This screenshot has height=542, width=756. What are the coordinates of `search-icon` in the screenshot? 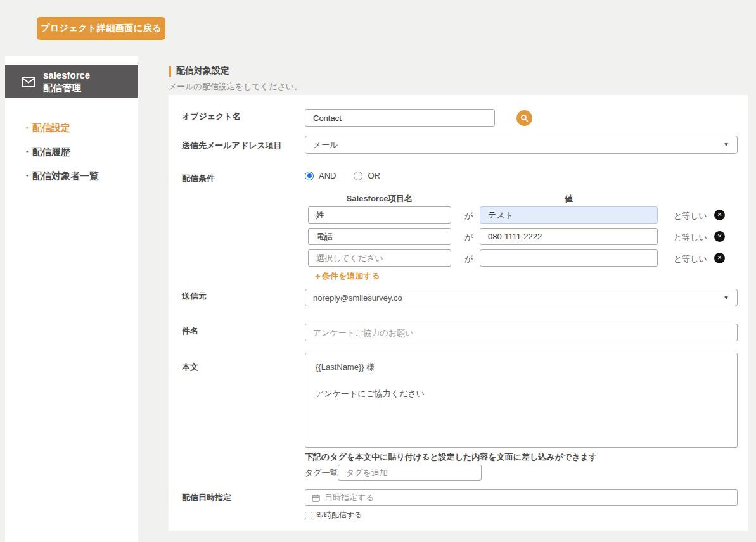 It's located at (525, 118).